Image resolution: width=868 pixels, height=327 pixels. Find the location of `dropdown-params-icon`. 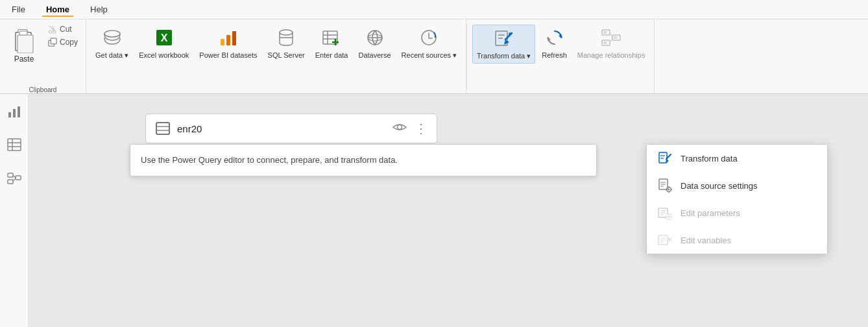

dropdown-params-icon is located at coordinates (665, 213).